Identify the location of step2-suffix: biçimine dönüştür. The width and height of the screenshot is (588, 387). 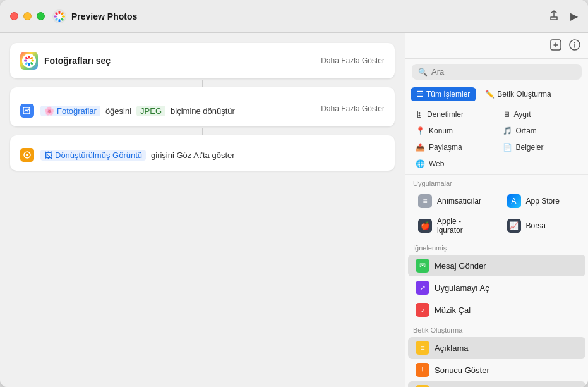
(203, 111).